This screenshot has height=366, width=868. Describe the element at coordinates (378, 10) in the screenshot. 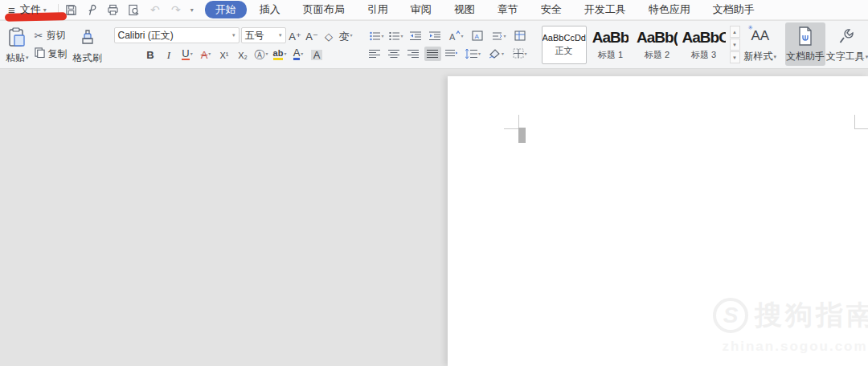

I see `tab-references: 引用` at that location.